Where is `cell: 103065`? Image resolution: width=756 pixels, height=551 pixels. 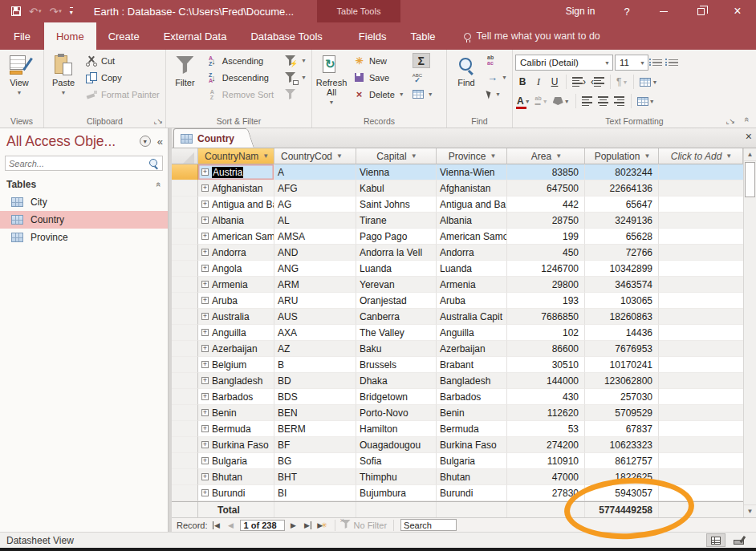
cell: 103065 is located at coordinates (622, 301).